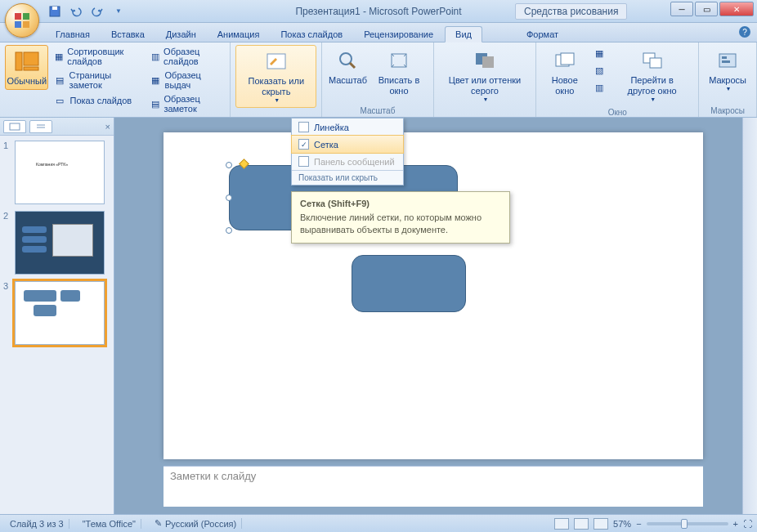 This screenshot has height=532, width=757. I want to click on arrange-all-button: ▦, so click(599, 53).